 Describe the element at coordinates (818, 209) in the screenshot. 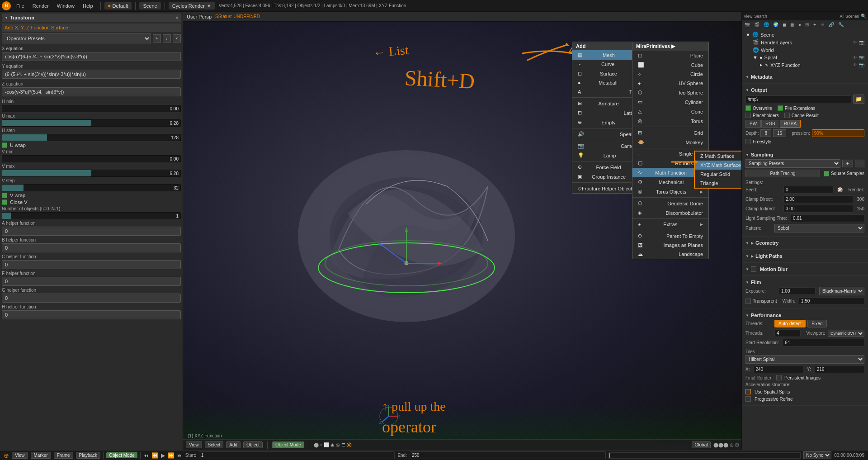

I see `clamp-indirect-value: 3.00` at that location.